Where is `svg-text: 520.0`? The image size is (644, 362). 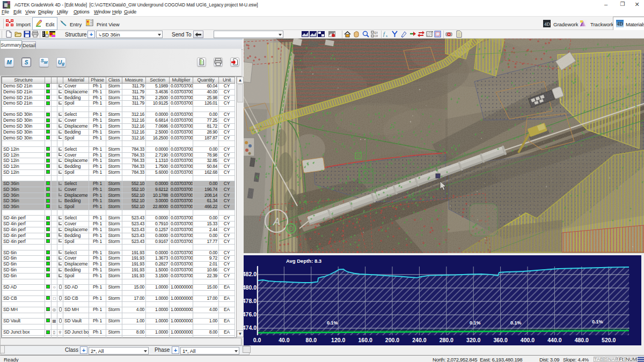 svg-text: 520.0 is located at coordinates (609, 340).